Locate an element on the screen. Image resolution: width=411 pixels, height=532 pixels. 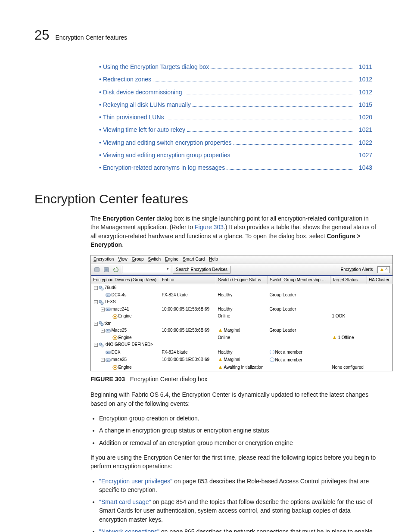
table-row: −<NO GROUP DEFINED> is located at coordinates (242, 345).